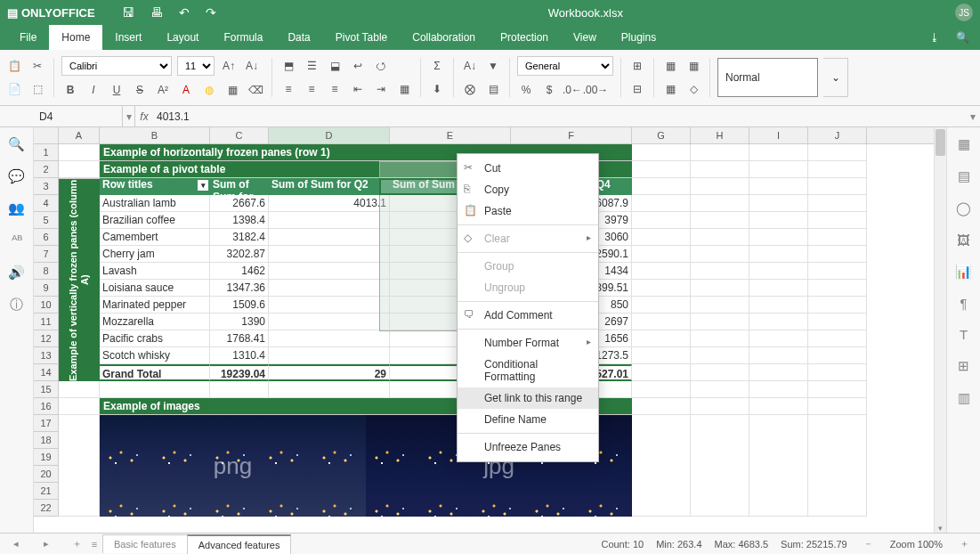 The image size is (980, 554). I want to click on sheet-tab-advanced: Advanced features, so click(239, 544).